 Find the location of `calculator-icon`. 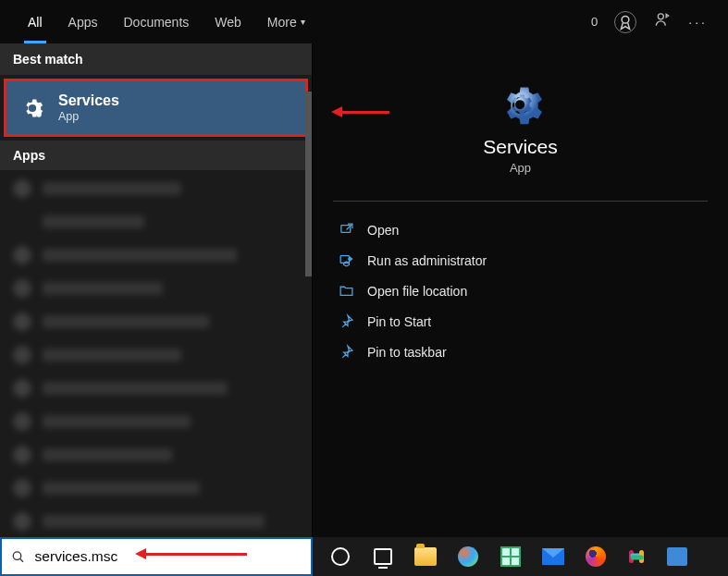

calculator-icon is located at coordinates (511, 557).